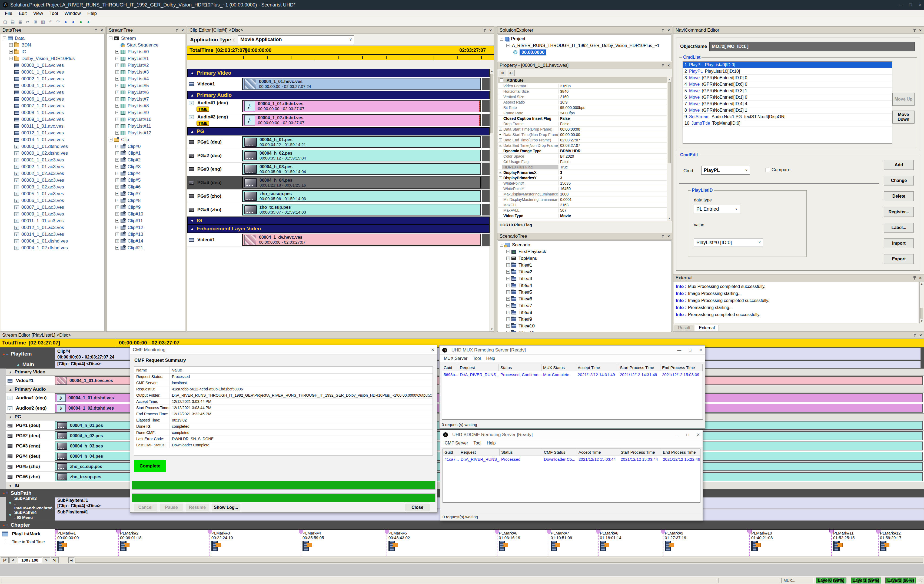 The image size is (924, 584). Describe the element at coordinates (53, 194) in the screenshot. I see `tree-item: 00005_1_01.ac3.ves` at that location.